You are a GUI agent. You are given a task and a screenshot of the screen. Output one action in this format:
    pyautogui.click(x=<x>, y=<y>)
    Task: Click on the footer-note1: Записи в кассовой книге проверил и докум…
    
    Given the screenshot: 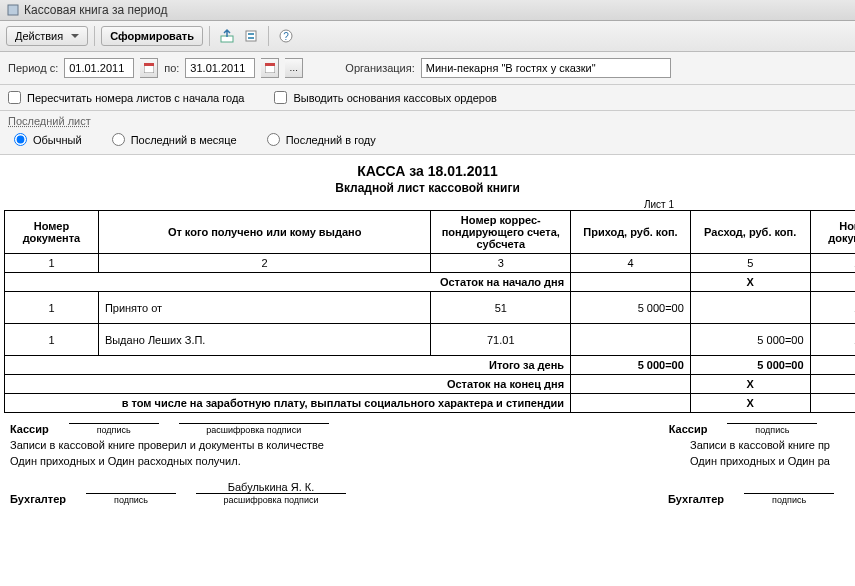 What is the action you would take?
    pyautogui.click(x=345, y=445)
    